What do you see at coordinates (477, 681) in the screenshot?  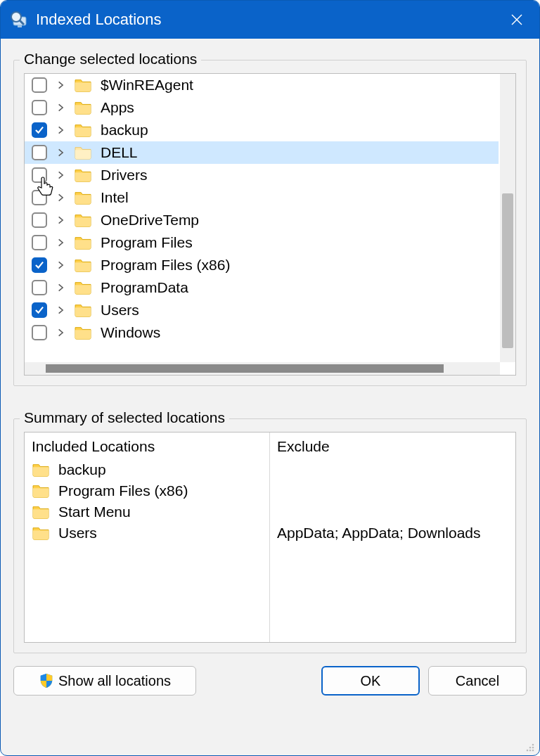 I see `cancel-label: Cancel` at bounding box center [477, 681].